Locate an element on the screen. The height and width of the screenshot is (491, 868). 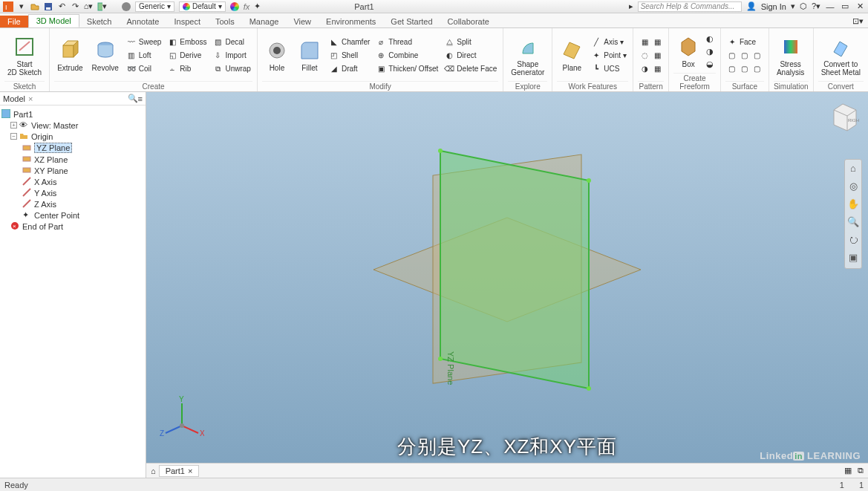
browser-close-icon: × is located at coordinates (30, 99).